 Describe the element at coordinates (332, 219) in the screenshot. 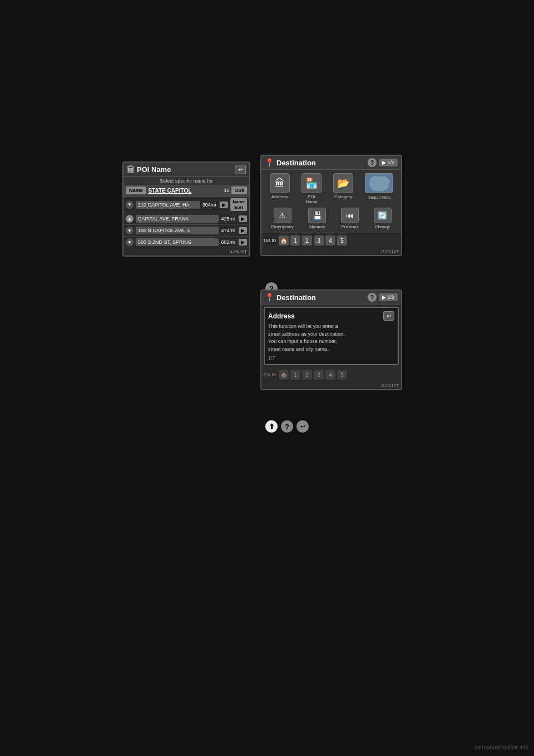

I see `dest-bottom-row-1: ⚠ Emergency 💾 Memory ⏮ Previous 🔄 Change` at that location.